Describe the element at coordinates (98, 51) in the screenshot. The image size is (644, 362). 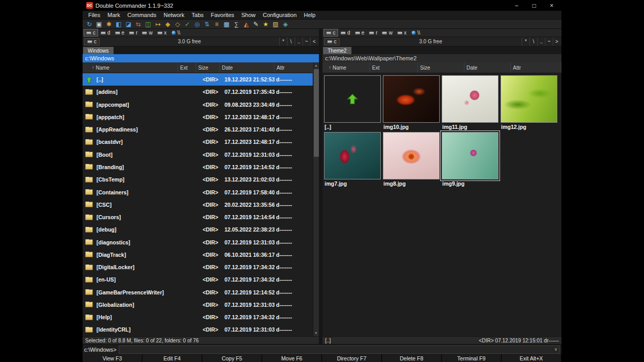
I see `tab-windows: Windows` at that location.